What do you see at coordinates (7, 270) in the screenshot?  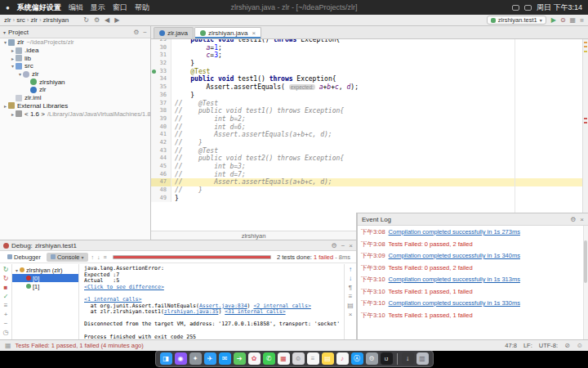 I see `rerun-icon: ↻` at bounding box center [7, 270].